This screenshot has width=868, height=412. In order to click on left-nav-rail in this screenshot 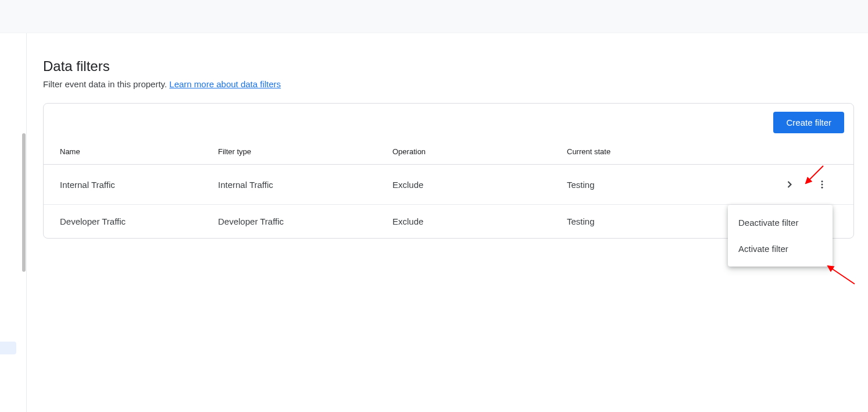, I will do `click(13, 222)`.